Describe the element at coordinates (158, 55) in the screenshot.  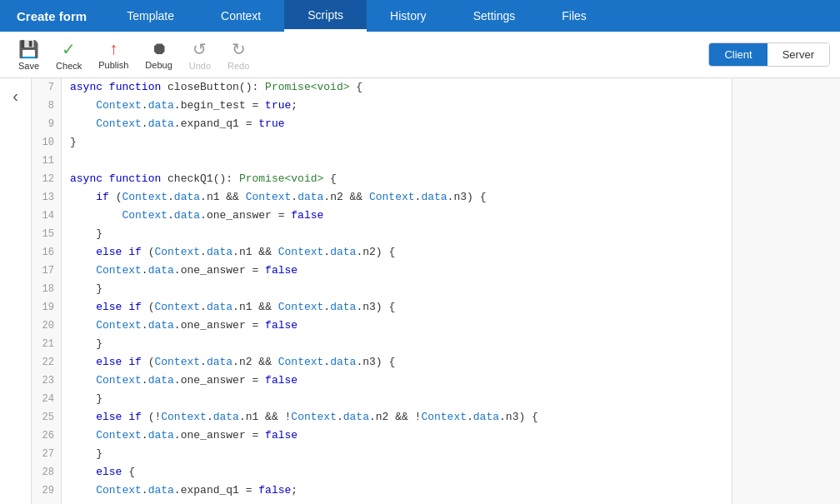
I see `debug-button: ⏺ Debug` at that location.